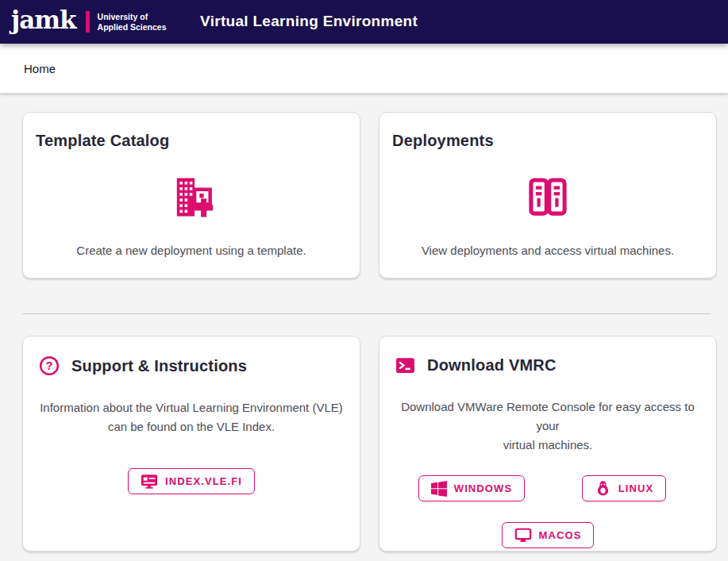 This screenshot has height=561, width=728. Describe the element at coordinates (603, 489) in the screenshot. I see `linux-icon` at that location.